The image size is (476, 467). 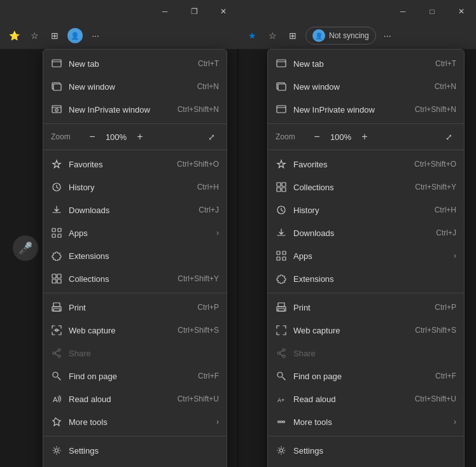 What do you see at coordinates (130, 187) in the screenshot?
I see `left-history-label: History` at bounding box center [130, 187].